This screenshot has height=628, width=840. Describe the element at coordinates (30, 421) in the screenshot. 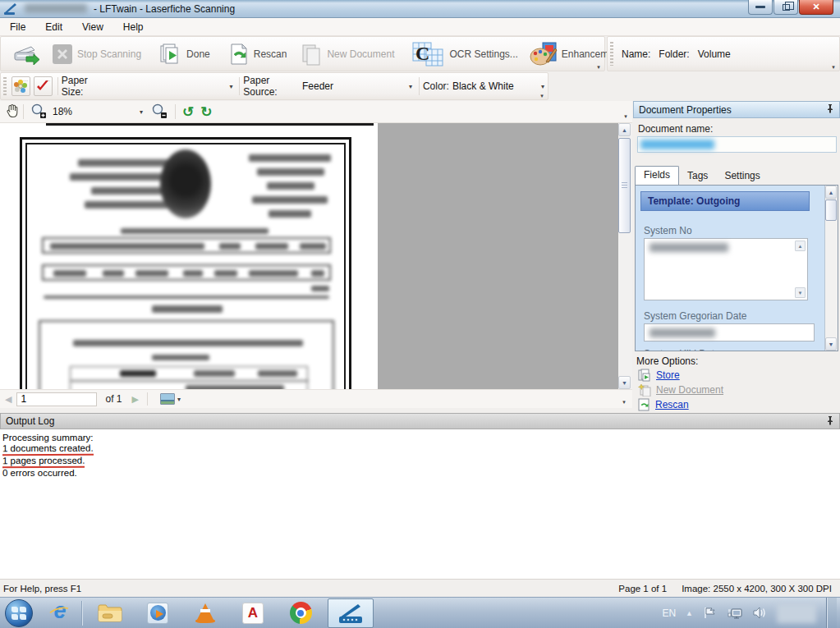

I see `output-log-title: Output Log` at that location.